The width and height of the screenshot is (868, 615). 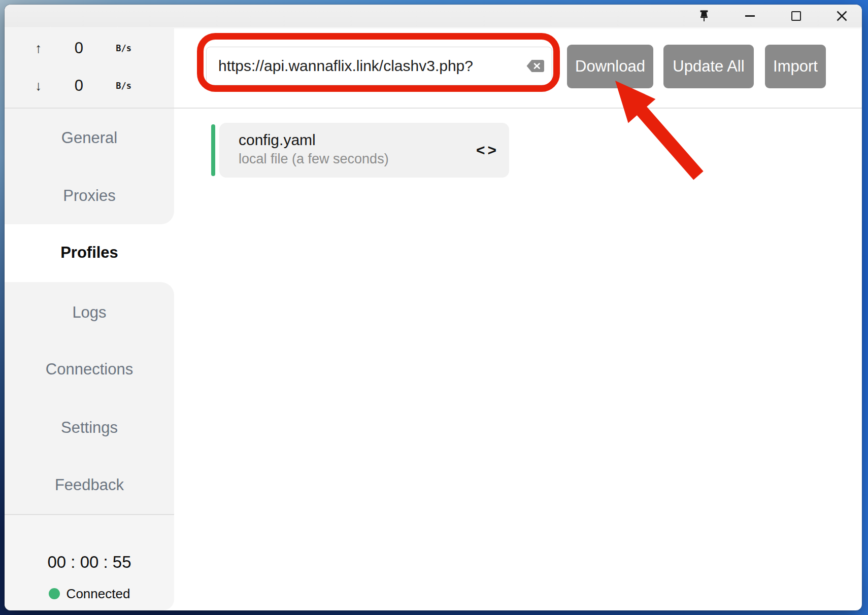 What do you see at coordinates (433, 16) in the screenshot?
I see `titlebar` at bounding box center [433, 16].